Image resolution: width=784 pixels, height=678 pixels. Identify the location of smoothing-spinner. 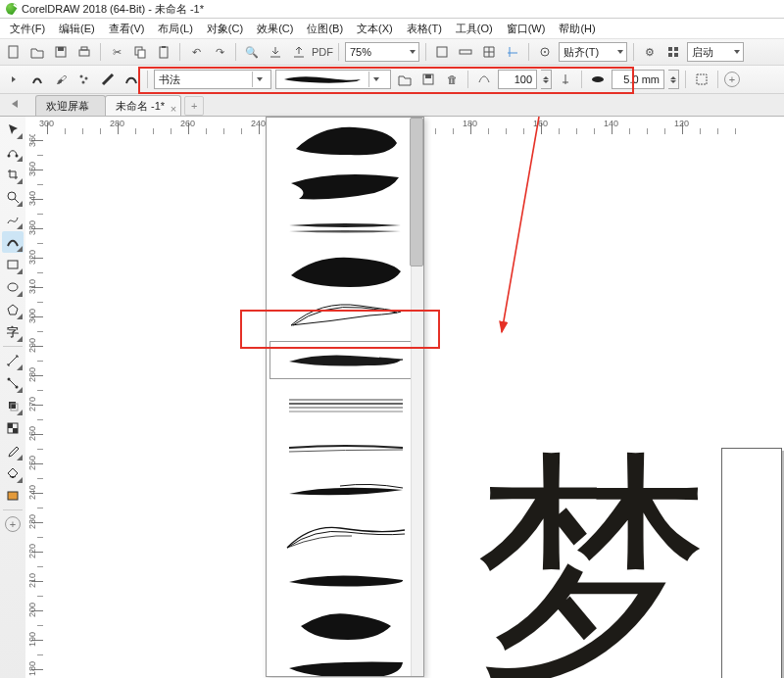
(547, 79).